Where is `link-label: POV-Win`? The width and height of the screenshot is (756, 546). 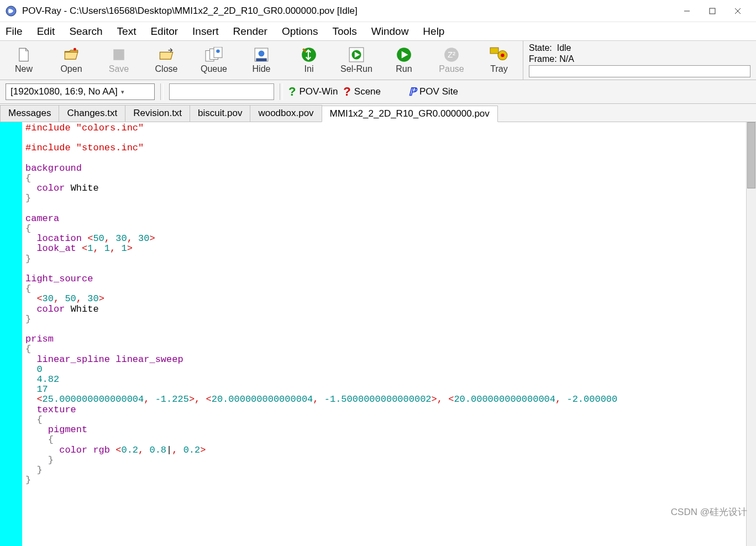 link-label: POV-Win is located at coordinates (318, 92).